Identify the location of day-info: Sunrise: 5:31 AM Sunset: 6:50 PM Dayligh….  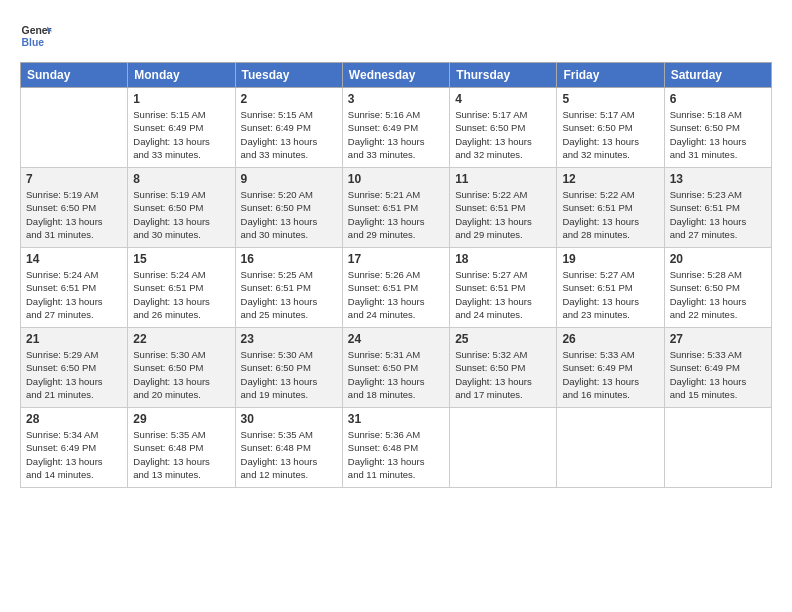
(396, 374).